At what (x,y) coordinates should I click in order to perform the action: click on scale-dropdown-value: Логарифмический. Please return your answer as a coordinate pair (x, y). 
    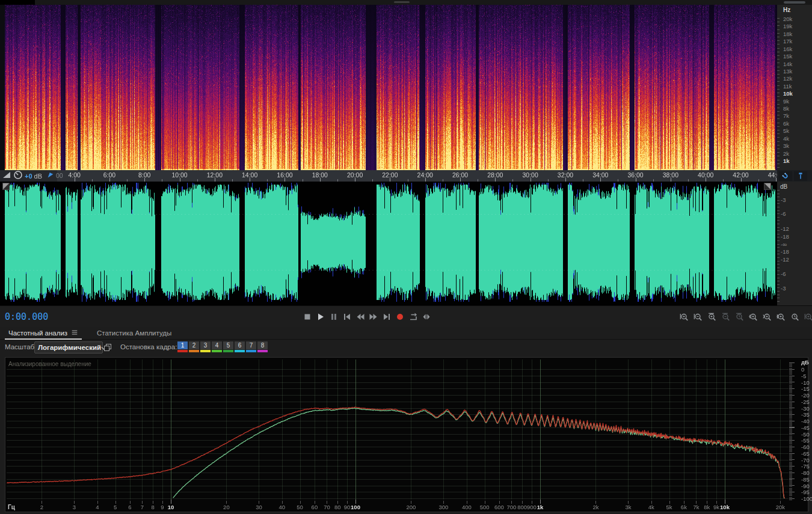
    Looking at the image, I should click on (70, 347).